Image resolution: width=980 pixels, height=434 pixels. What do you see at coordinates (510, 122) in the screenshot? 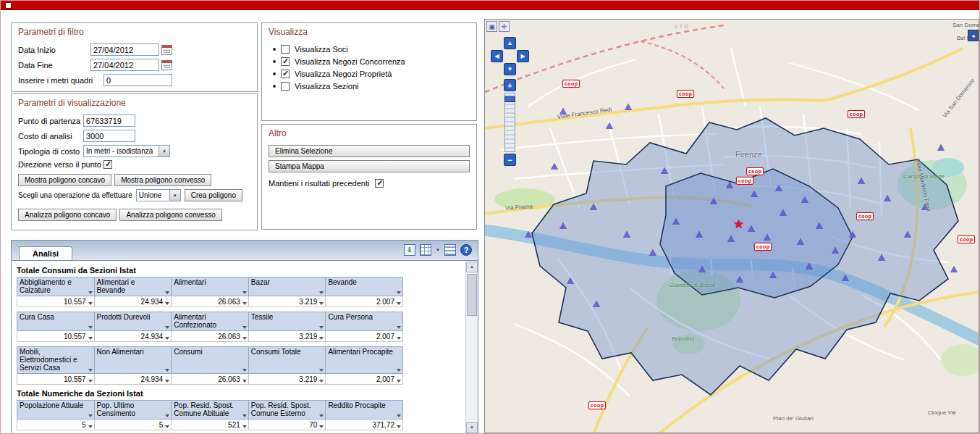
I see `zoom-slider-track` at bounding box center [510, 122].